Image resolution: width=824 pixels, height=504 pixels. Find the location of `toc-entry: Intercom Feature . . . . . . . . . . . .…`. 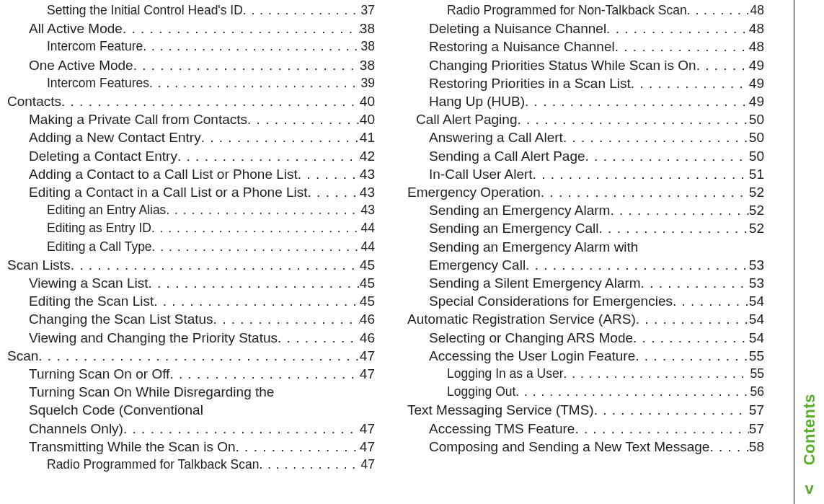

toc-entry: Intercom Feature . . . . . . . . . . . .… is located at coordinates (191, 46).